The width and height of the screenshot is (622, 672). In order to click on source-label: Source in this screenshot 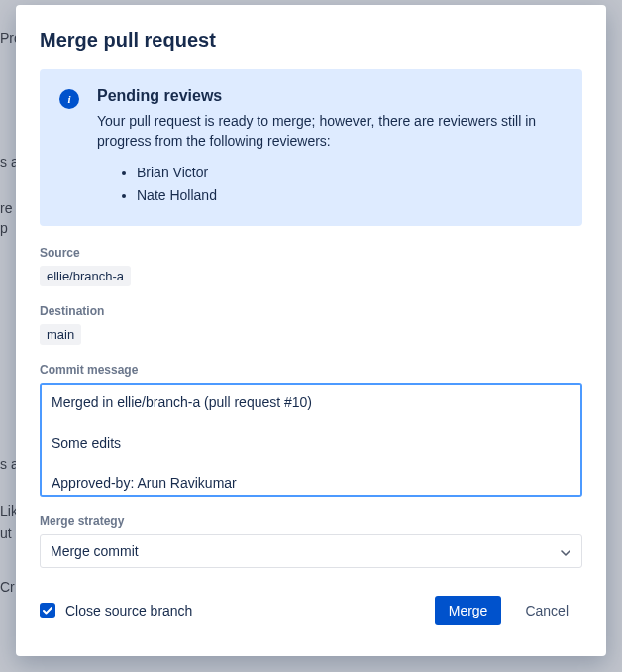, I will do `click(311, 253)`.